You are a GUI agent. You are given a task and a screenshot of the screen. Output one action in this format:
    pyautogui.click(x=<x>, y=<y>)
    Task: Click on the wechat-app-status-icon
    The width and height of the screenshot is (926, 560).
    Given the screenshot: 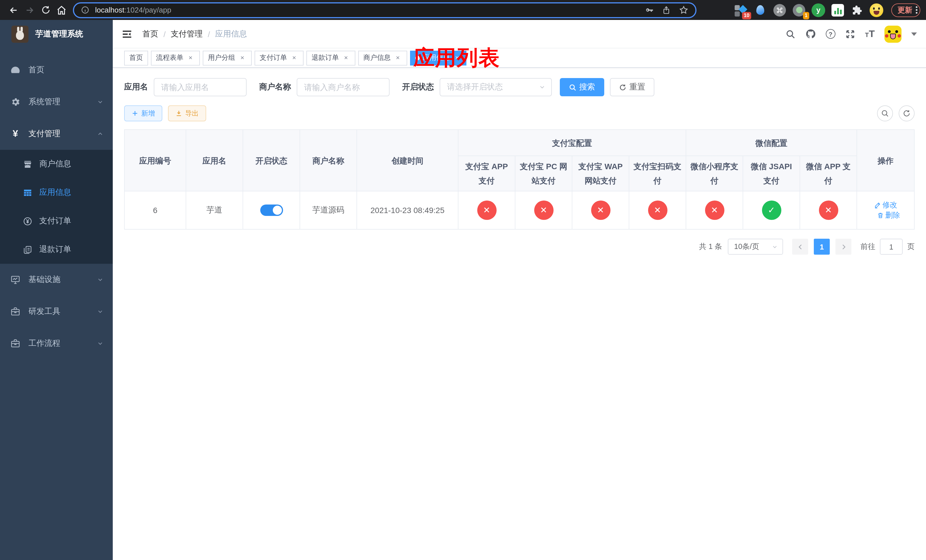 What is the action you would take?
    pyautogui.click(x=828, y=210)
    